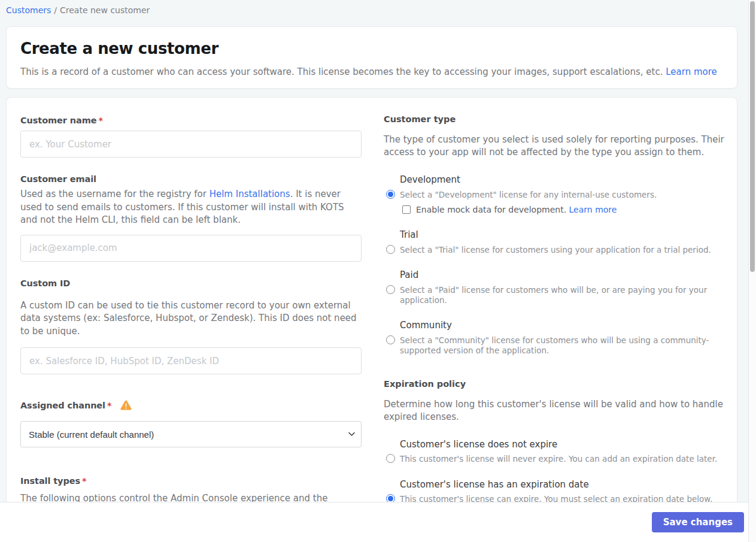 The height and width of the screenshot is (542, 756). What do you see at coordinates (250, 194) in the screenshot?
I see `helm-installations-link: Helm Installations` at bounding box center [250, 194].